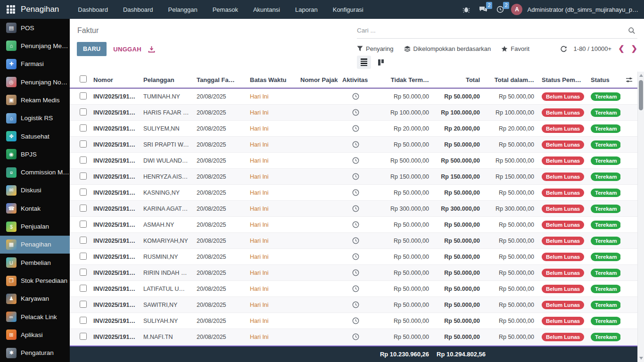 The image size is (644, 362). Describe the element at coordinates (511, 80) in the screenshot. I see `column-header-total-dalam: Total dalam…` at that location.